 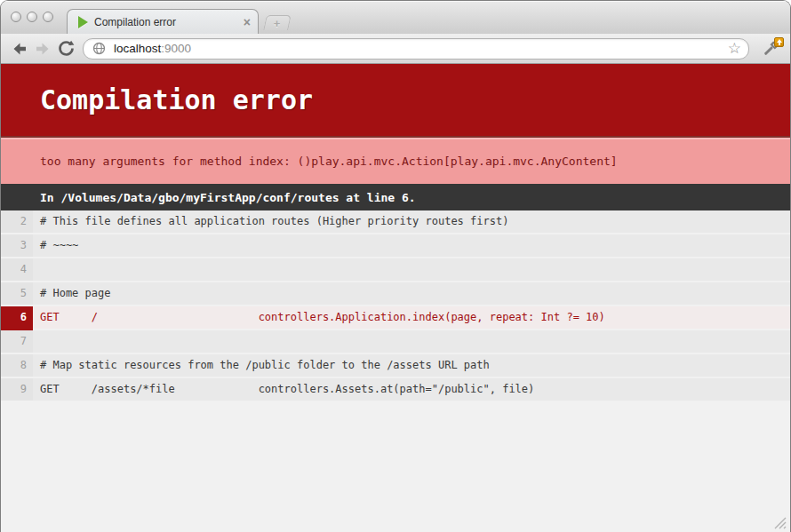 What do you see at coordinates (411, 318) in the screenshot?
I see `line-text: GET / controllers.Application.index(page…` at bounding box center [411, 318].